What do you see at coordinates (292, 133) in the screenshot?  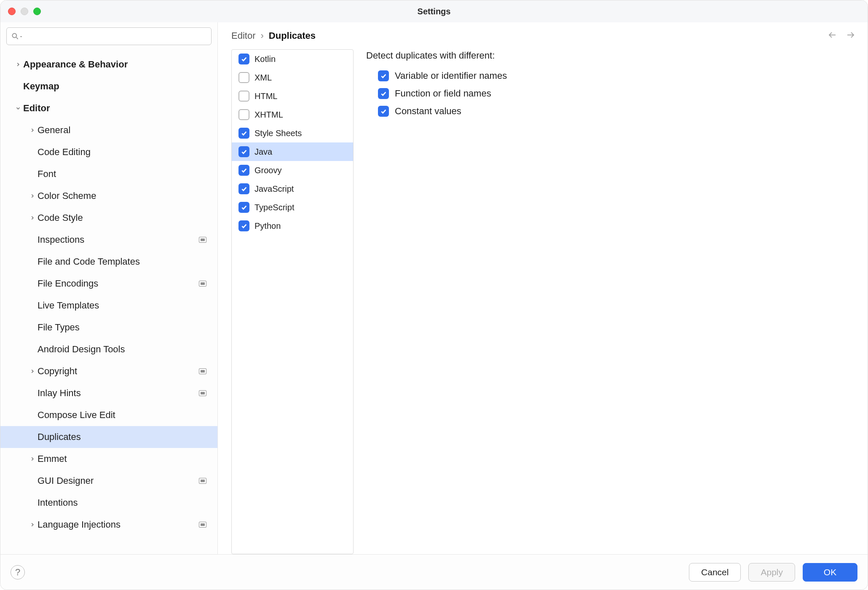 I see `language-item-style_sheets: Style Sheets` at bounding box center [292, 133].